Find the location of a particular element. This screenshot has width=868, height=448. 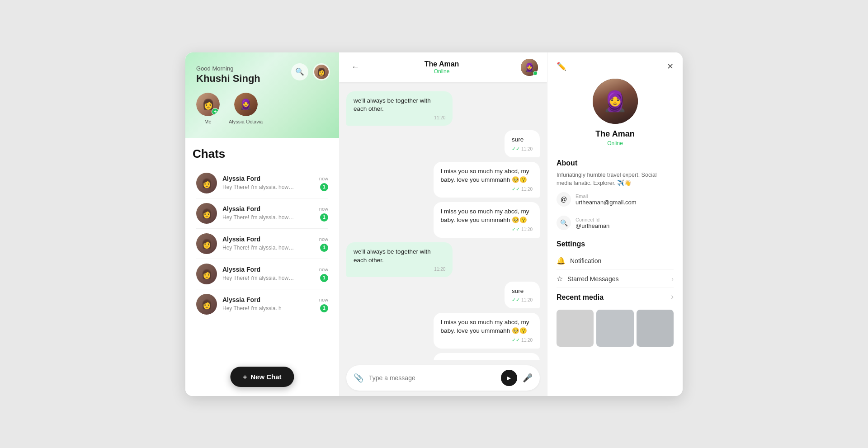

chats-title: Chats is located at coordinates (262, 154).